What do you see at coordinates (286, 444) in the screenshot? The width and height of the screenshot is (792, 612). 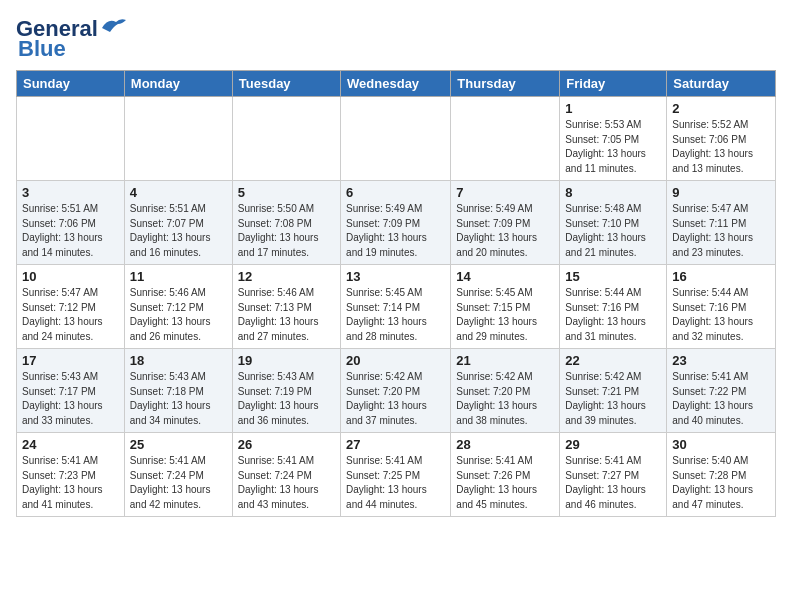 I see `day-number: 26` at bounding box center [286, 444].